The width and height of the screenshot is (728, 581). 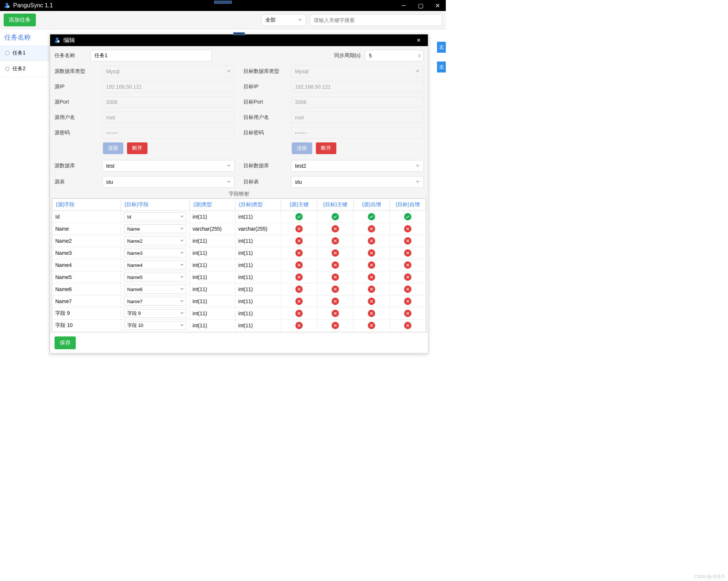 What do you see at coordinates (87, 241) in the screenshot?
I see `src-field-cell: Name2` at bounding box center [87, 241].